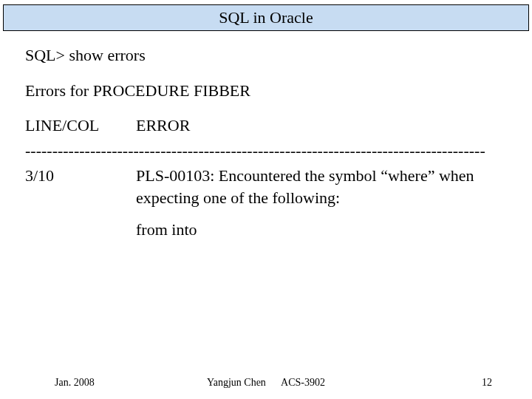 This screenshot has width=532, height=399. What do you see at coordinates (266, 186) in the screenshot?
I see `error-row: 3/10 PLS-00103: Encountered the symbol “…` at bounding box center [266, 186].